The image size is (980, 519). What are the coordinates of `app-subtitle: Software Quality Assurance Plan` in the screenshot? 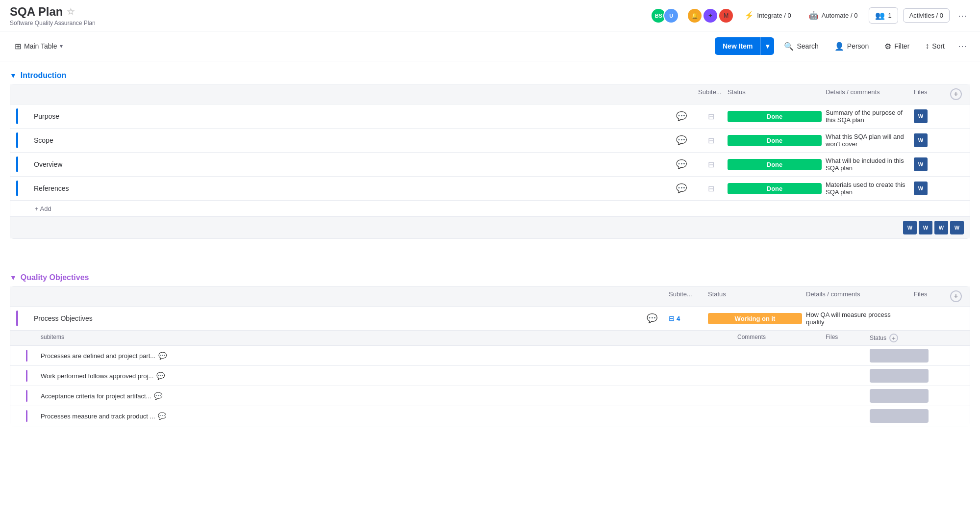 It's located at (53, 23).